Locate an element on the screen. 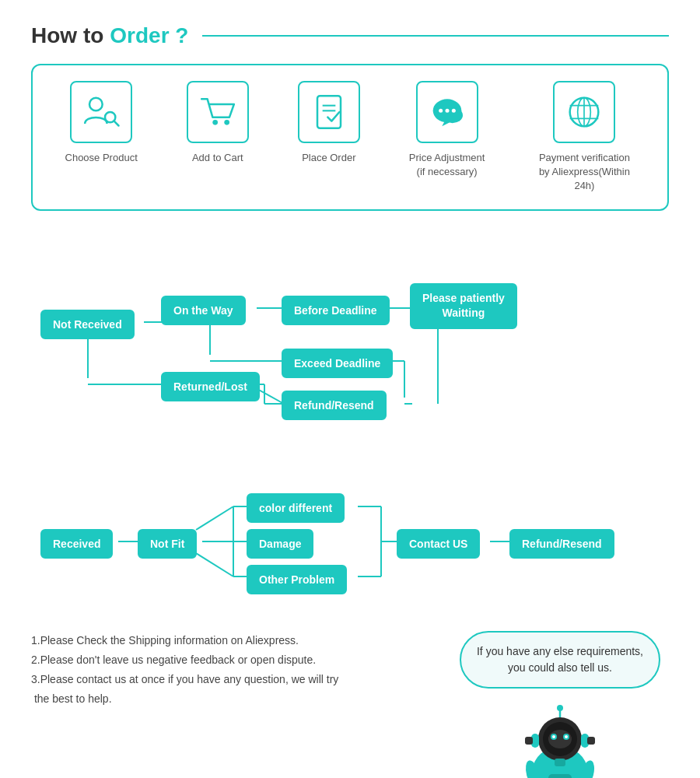 The height and width of the screenshot is (778, 700). place-order-label: Place Order is located at coordinates (328, 158).